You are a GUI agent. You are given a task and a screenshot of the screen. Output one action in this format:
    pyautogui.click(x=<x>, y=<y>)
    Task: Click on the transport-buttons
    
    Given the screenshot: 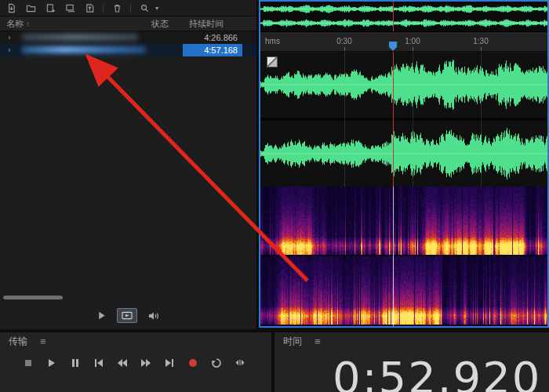 What is the action you would take?
    pyautogui.click(x=136, y=360)
    